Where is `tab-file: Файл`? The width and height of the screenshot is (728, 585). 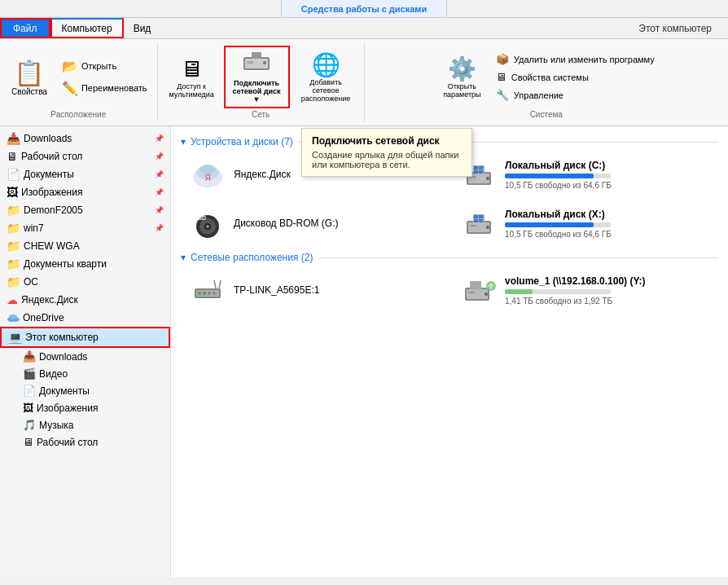 tab-file: Файл is located at coordinates (25, 28).